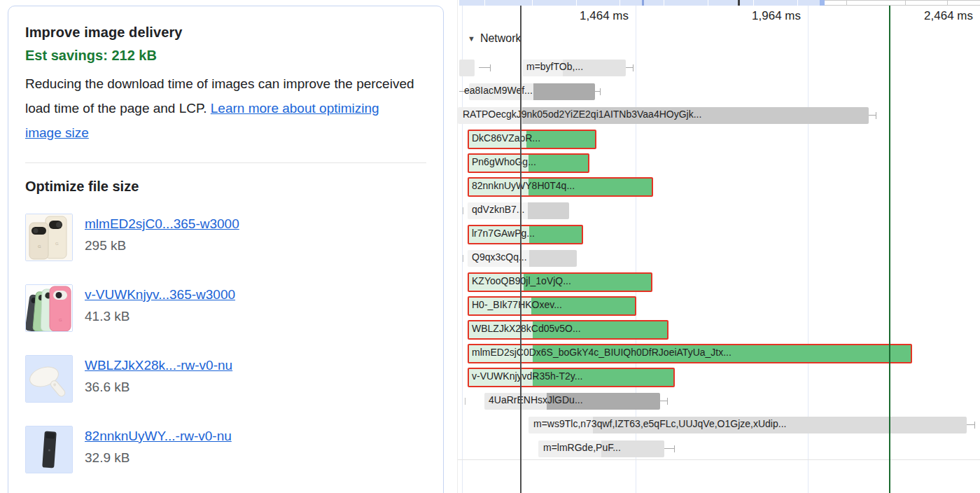  Describe the element at coordinates (501, 39) in the screenshot. I see `network-track-title: Network` at that location.